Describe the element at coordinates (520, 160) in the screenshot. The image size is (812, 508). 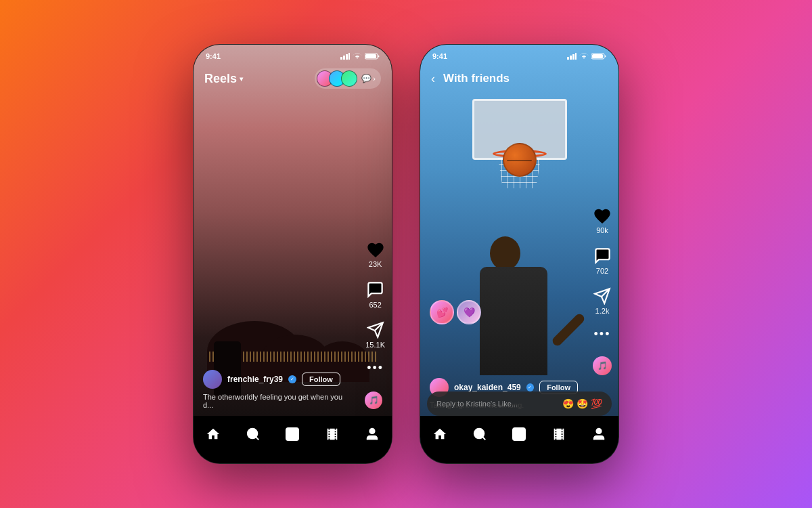
I see `basketball` at that location.